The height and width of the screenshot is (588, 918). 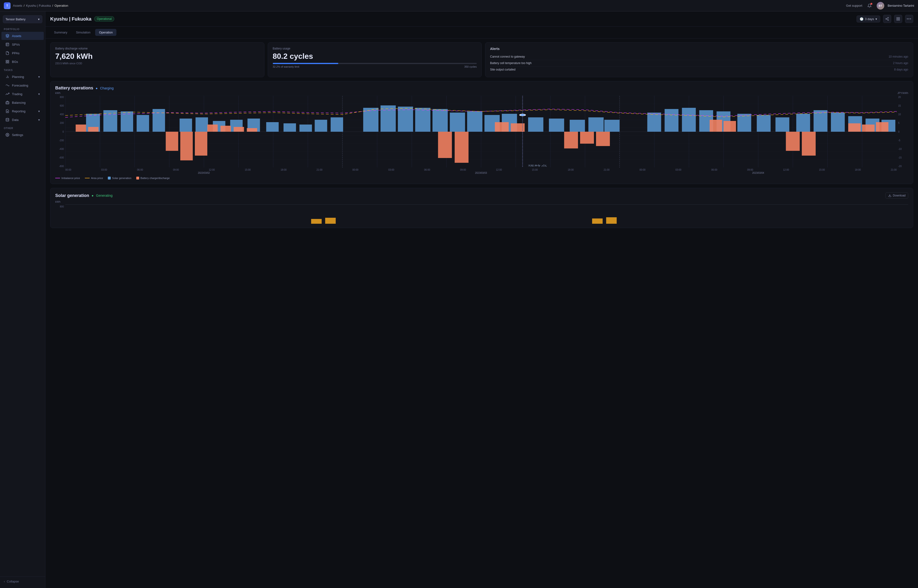 I want to click on download-label: Download, so click(x=899, y=195).